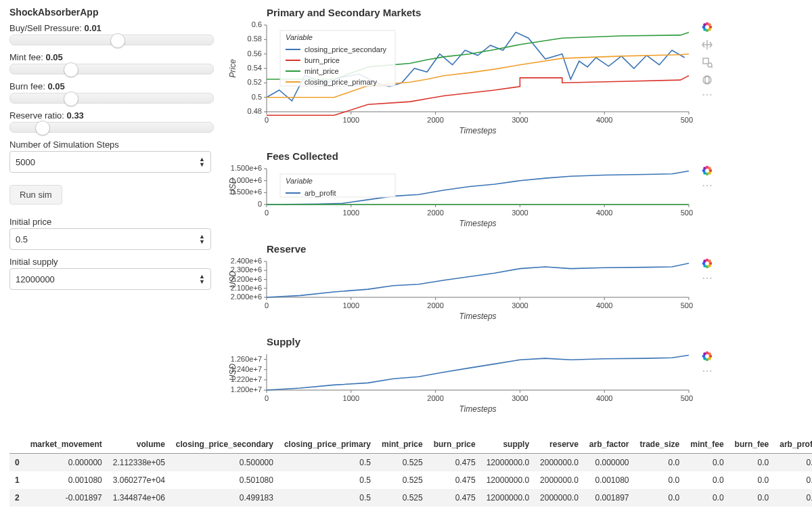 The height and width of the screenshot is (512, 812). I want to click on slider-label: Mint fee: 0.05, so click(111, 57).